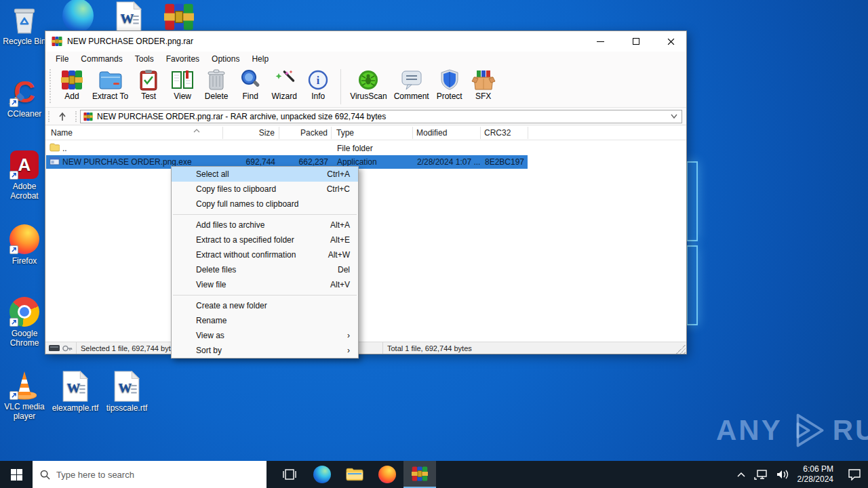 The width and height of the screenshot is (868, 488). What do you see at coordinates (72, 84) in the screenshot?
I see `add-button: Add` at bounding box center [72, 84].